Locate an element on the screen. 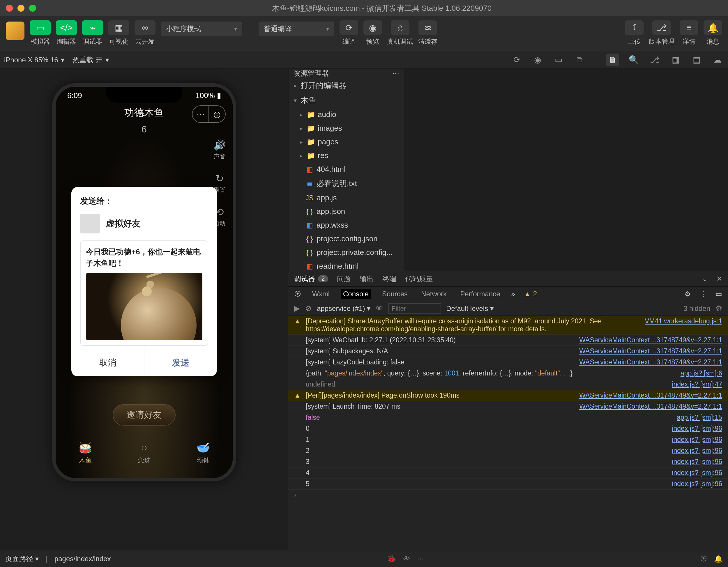 The height and width of the screenshot is (567, 728). device-selector: iPhone X 85% 16 ▾ is located at coordinates (34, 60).